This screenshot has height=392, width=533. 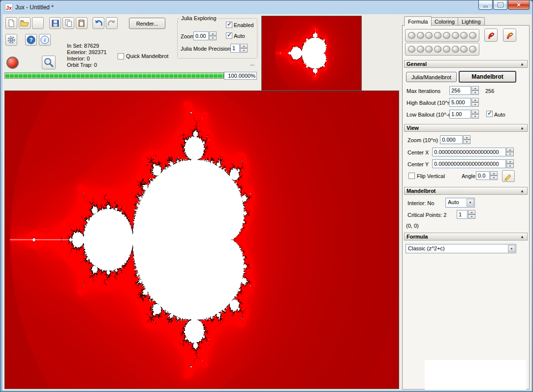 I want to click on julia-zoom-spinner: ▲▼, so click(x=213, y=36).